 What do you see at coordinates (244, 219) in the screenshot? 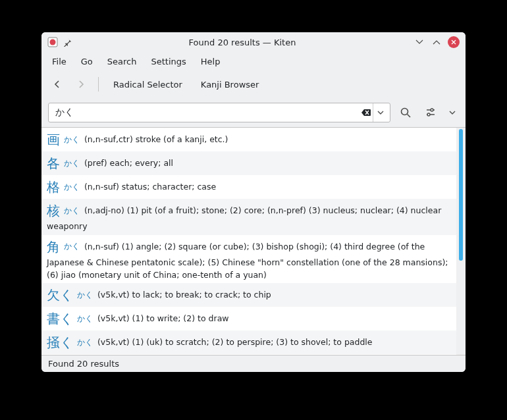
I see `entry-definition: (n,adj-no) (1) pit (of a fruit); stone; …` at bounding box center [244, 219].